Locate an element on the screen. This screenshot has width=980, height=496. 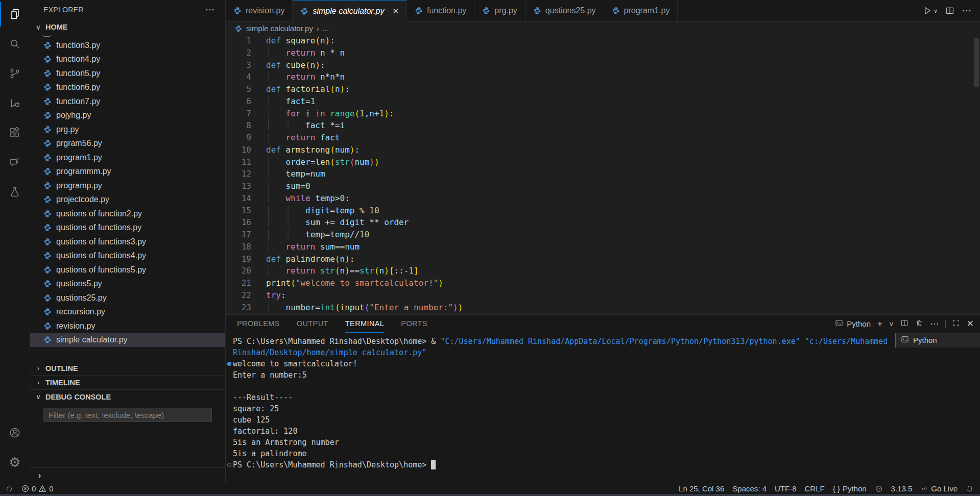
editor-tab: function.py is located at coordinates (441, 11).